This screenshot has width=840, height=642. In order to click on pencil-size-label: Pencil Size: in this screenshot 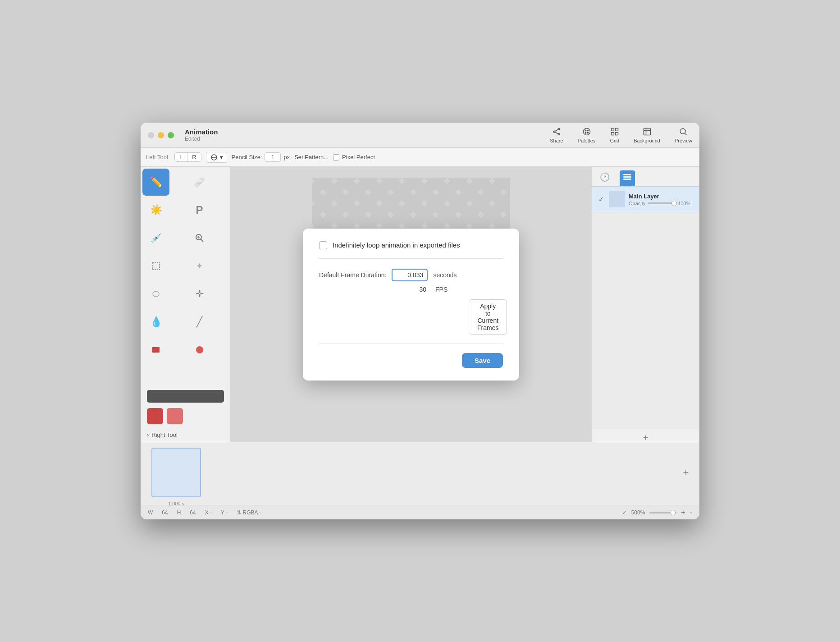, I will do `click(247, 157)`.